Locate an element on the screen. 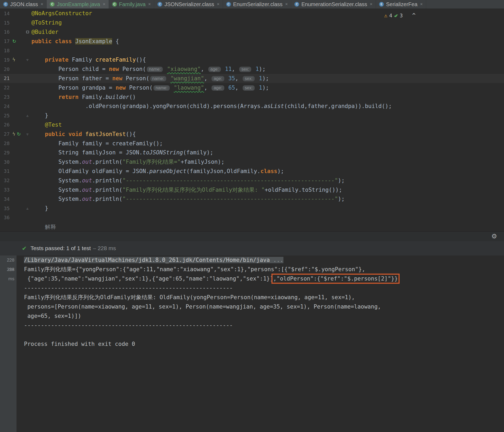 The height and width of the screenshot is (432, 504). checks-passed-count: 3 is located at coordinates (401, 15).